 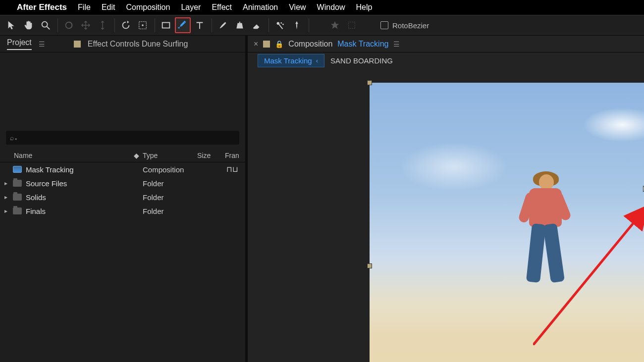 What do you see at coordinates (352, 25) in the screenshot?
I see `snap-icon` at bounding box center [352, 25].